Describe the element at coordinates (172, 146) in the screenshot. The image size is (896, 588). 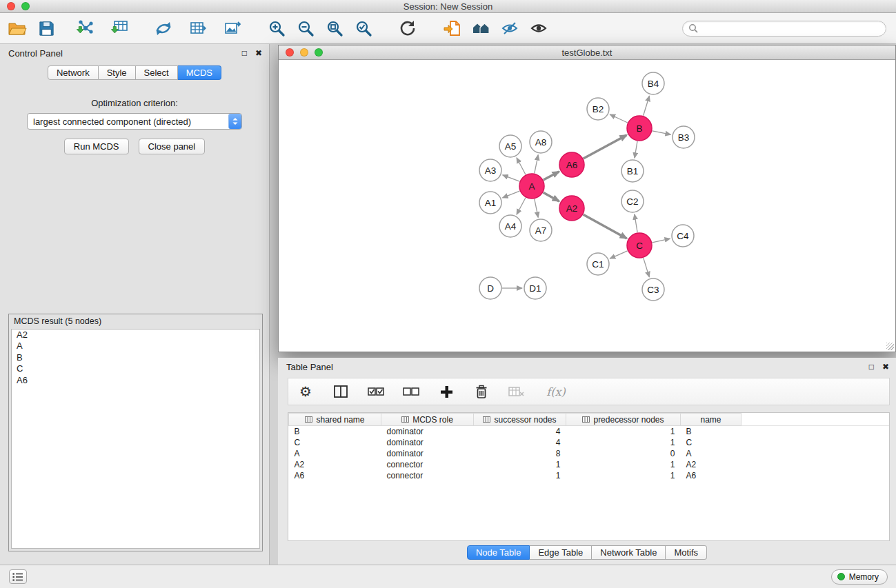
I see `close-panel-button: Close panel` at that location.